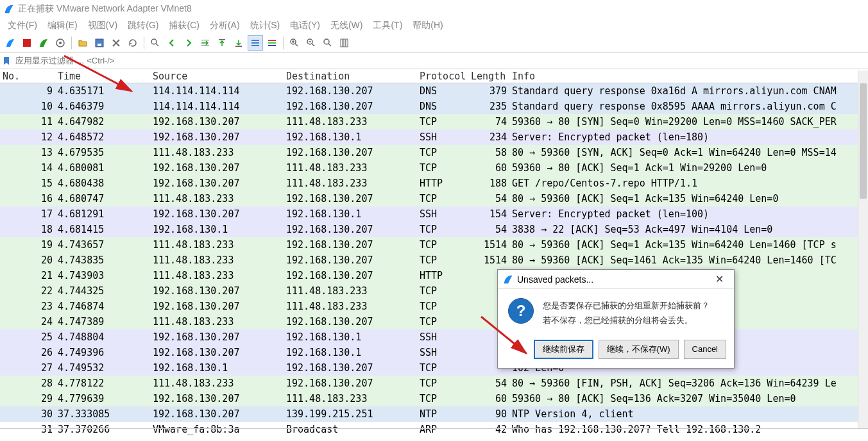  Describe the element at coordinates (272, 43) in the screenshot. I see `colorize-icon` at that location.